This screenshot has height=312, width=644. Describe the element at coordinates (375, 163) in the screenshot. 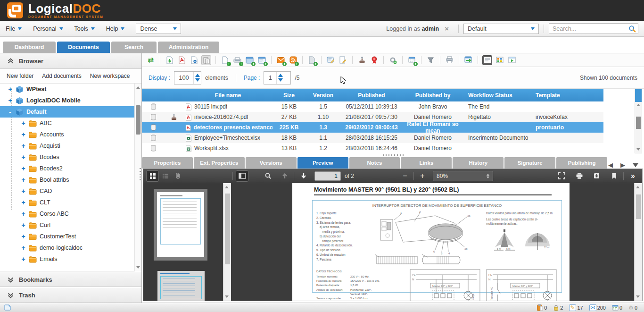

I see `tab-notes: Notes` at that location.